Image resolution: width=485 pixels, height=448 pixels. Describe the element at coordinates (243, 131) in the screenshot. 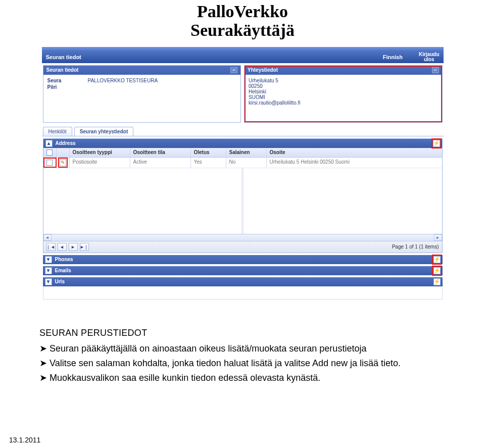

I see `tabs: Henkilöt Seuran yhteystiedot` at that location.